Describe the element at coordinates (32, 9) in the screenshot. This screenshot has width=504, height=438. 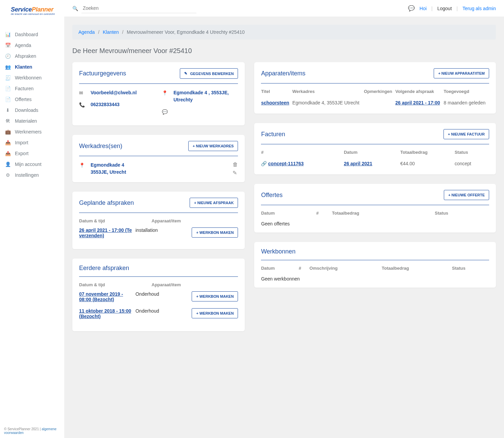
I see `logo: ServicePlanner de kracht van eenvoud en …` at that location.